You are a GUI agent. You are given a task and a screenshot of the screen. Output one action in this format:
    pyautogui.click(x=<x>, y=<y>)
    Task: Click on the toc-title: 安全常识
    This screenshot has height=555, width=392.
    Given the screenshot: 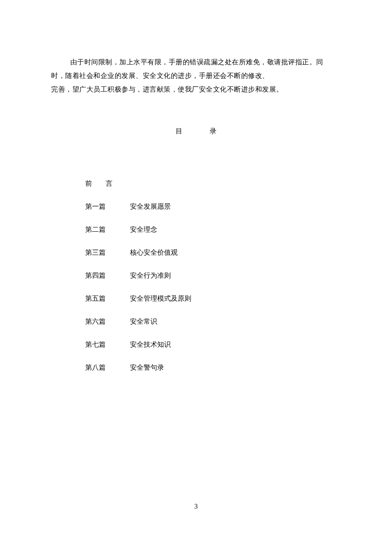 What is the action you would take?
    pyautogui.click(x=235, y=322)
    